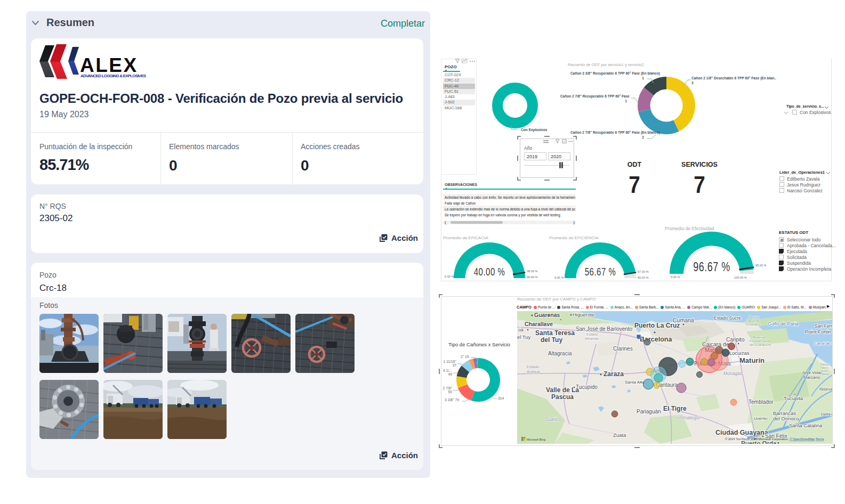 Image resolution: width=845 pixels, height=504 pixels. Describe the element at coordinates (823, 343) in the screenshot. I see `svg-text: Canal de Co` at that location.